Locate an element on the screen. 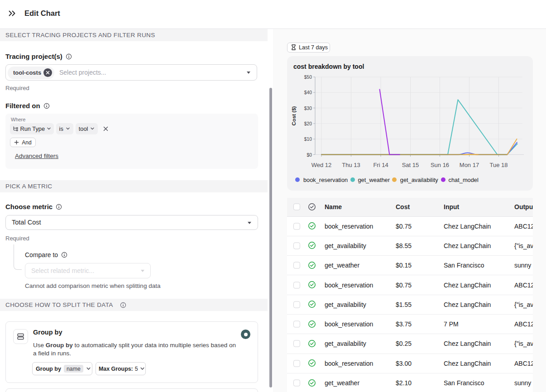  svg-text: Sat 15 is located at coordinates (411, 165).